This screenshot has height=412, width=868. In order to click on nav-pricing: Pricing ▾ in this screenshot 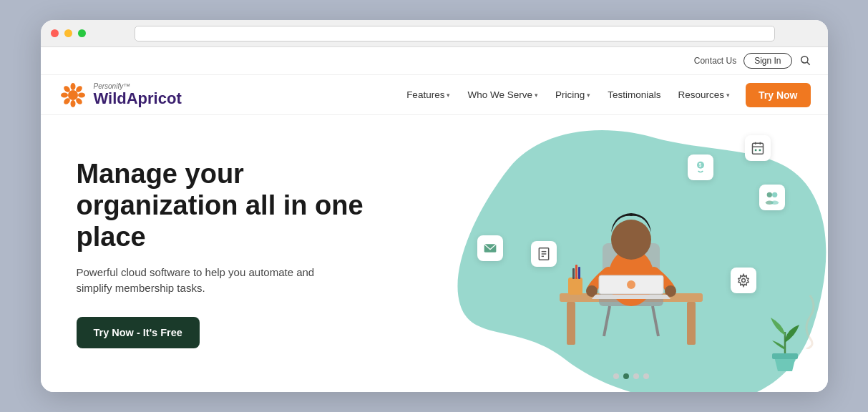, I will do `click(572, 94)`.